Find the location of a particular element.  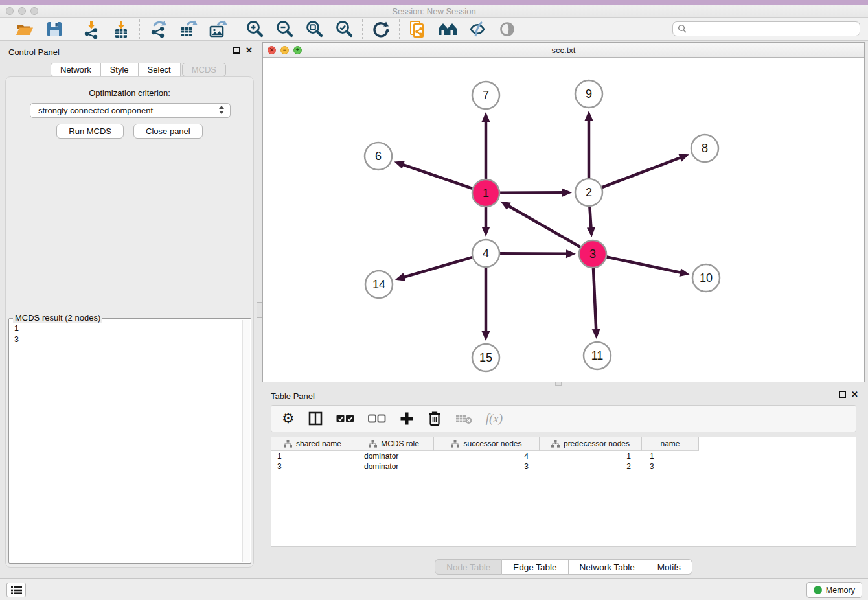

zoom-in-button is located at coordinates (255, 29).